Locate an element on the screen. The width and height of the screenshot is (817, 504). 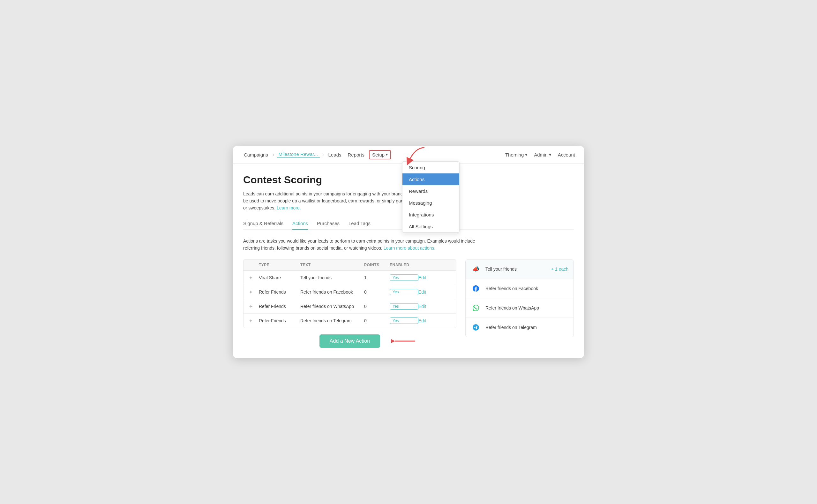
nav-milestone: Milestone Rewar... is located at coordinates (298, 155).